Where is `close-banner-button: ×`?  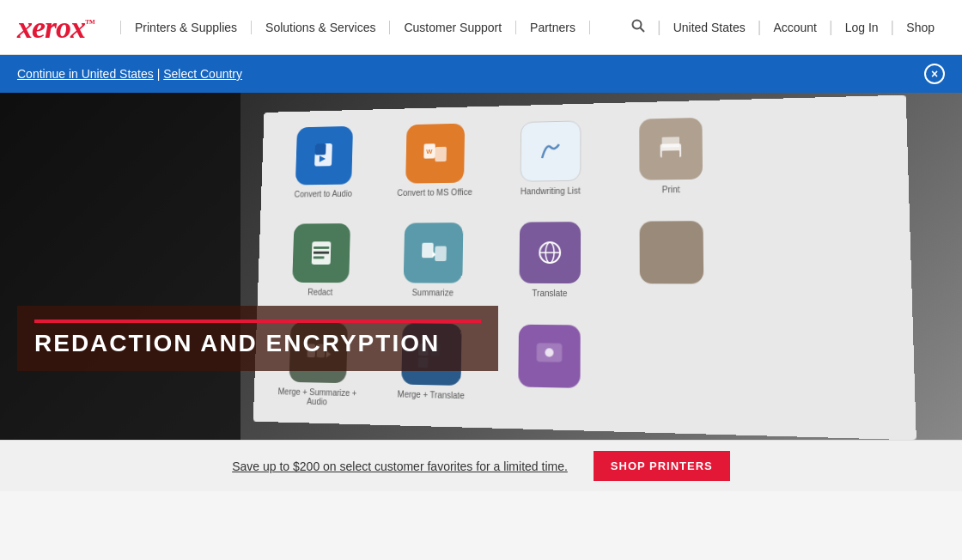 close-banner-button: × is located at coordinates (935, 74).